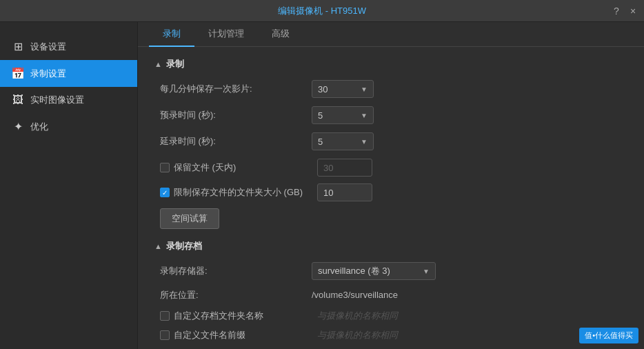  Describe the element at coordinates (236, 141) in the screenshot. I see `post-record-label: 延录时间 (秒):` at that location.